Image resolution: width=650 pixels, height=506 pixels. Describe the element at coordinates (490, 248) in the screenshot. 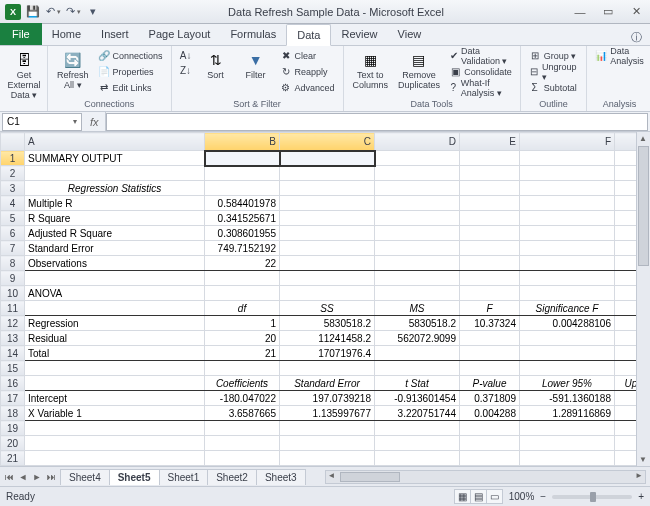

I see `cell-E7` at that location.